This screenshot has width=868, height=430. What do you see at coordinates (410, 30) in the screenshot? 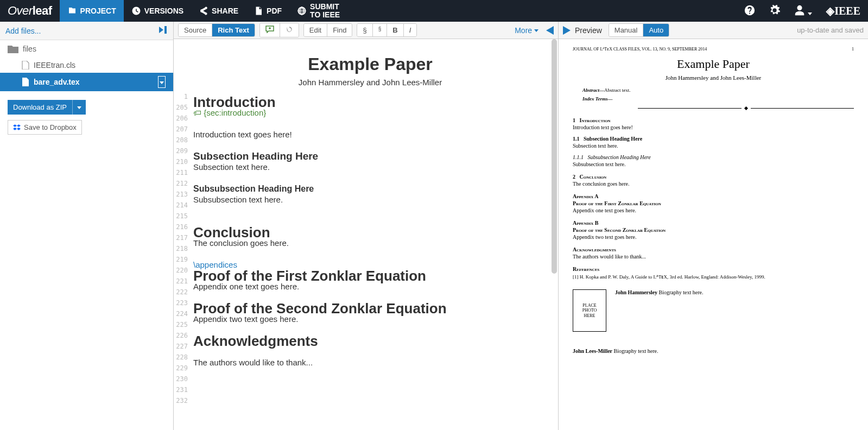
I see `italic-button: I` at bounding box center [410, 30].